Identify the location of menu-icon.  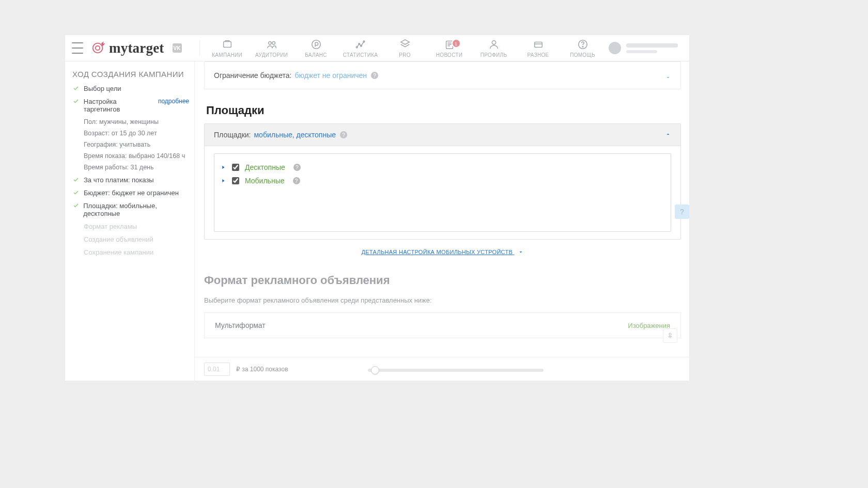
(78, 48).